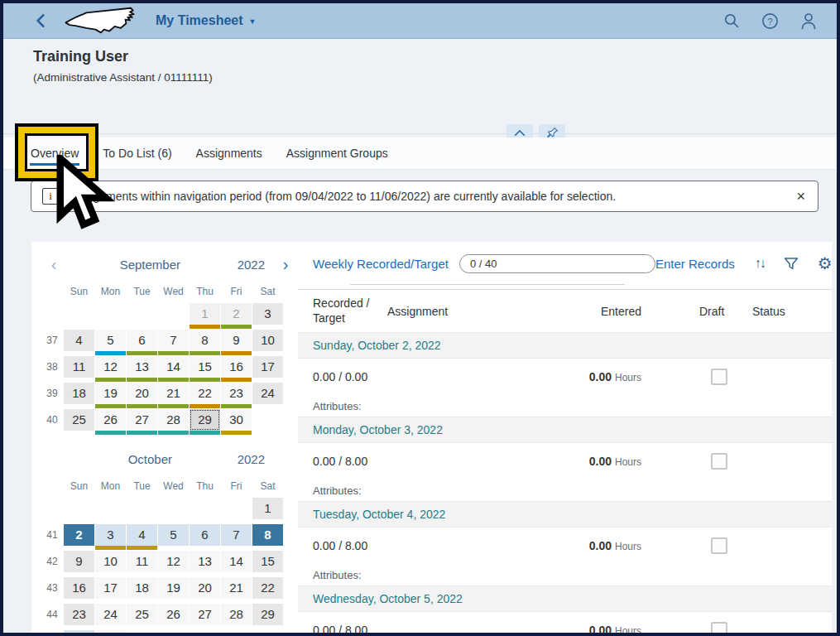 This screenshot has width=840, height=636. Describe the element at coordinates (809, 22) in the screenshot. I see `person-icon` at that location.